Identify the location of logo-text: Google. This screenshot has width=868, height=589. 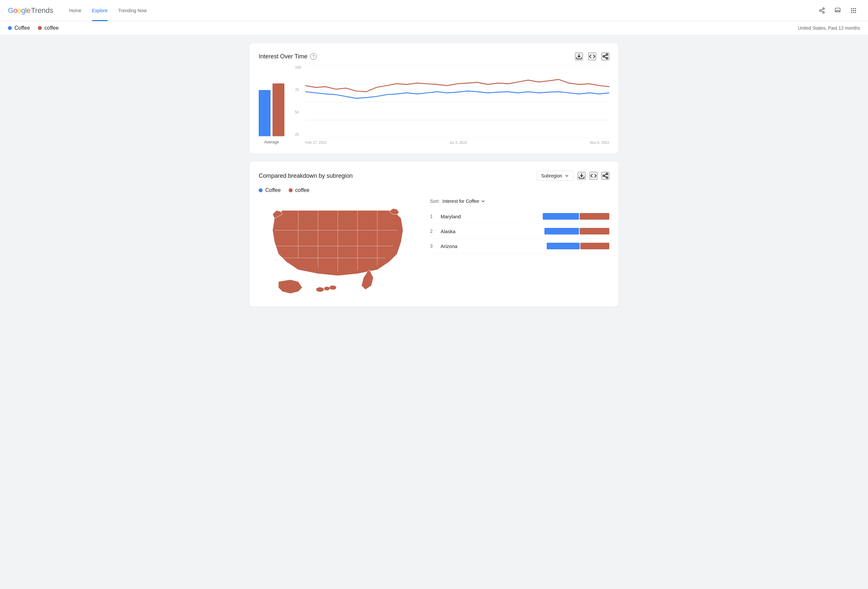
(19, 10).